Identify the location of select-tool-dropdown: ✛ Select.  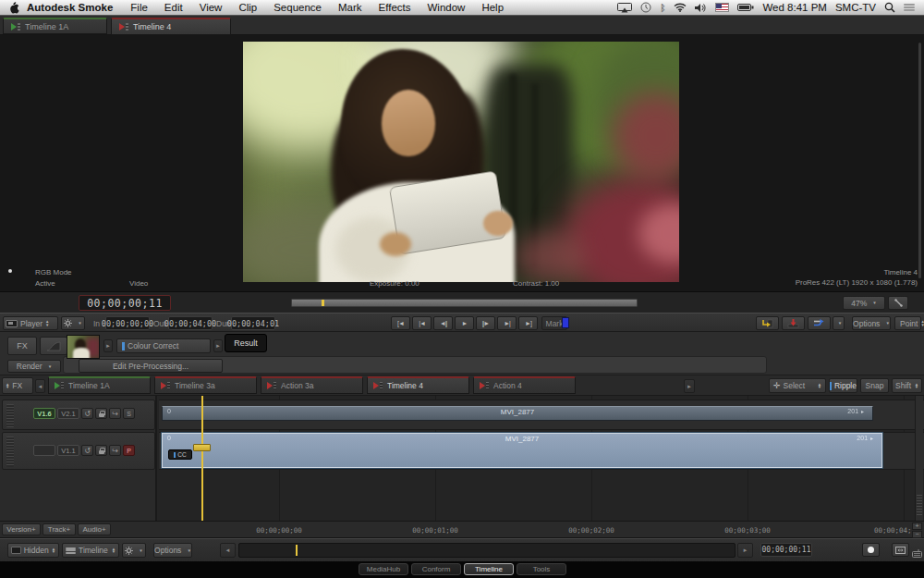
(797, 386).